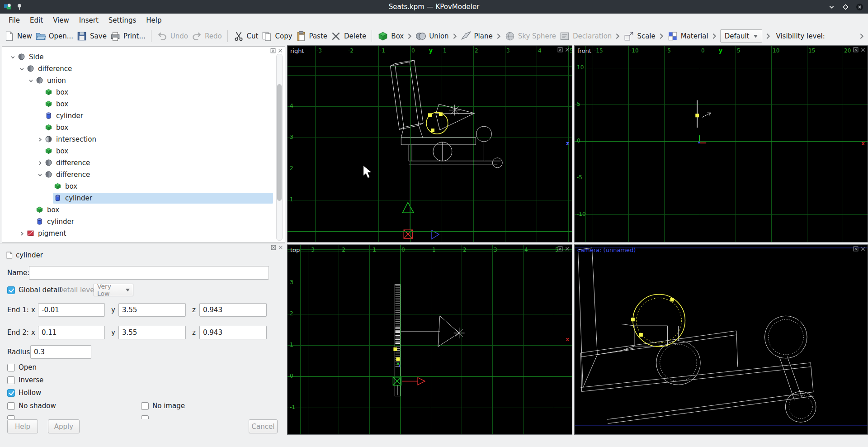 Image resolution: width=868 pixels, height=447 pixels. What do you see at coordinates (639, 36) in the screenshot?
I see `toolbar-scale-button: Scale` at bounding box center [639, 36].